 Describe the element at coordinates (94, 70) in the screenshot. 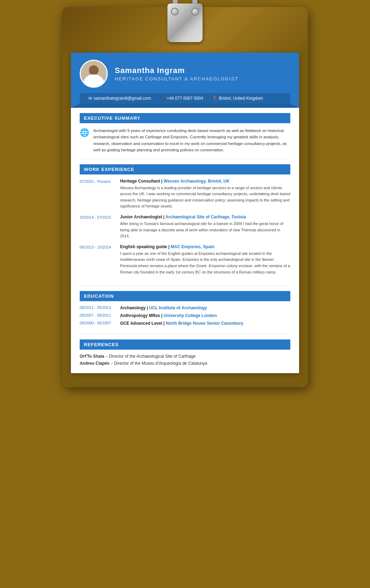

I see `avatar-head` at that location.